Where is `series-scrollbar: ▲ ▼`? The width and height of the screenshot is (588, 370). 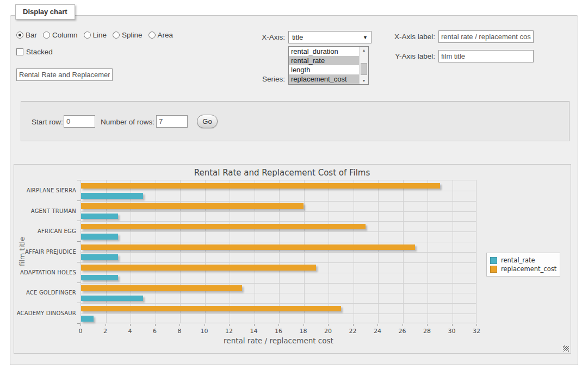 series-scrollbar: ▲ ▼ is located at coordinates (363, 65).